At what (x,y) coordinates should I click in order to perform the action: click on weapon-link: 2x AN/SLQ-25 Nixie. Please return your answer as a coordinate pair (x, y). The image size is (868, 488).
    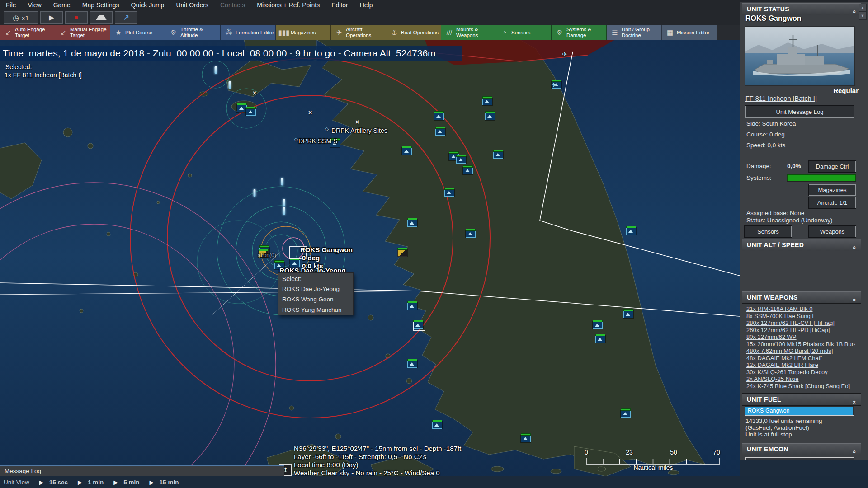
    Looking at the image, I should click on (801, 379).